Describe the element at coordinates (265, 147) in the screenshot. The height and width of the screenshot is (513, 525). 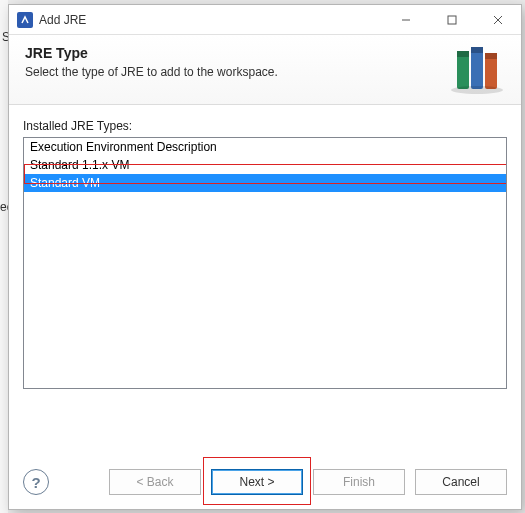
I see `list-item: Execution Environment Description` at that location.